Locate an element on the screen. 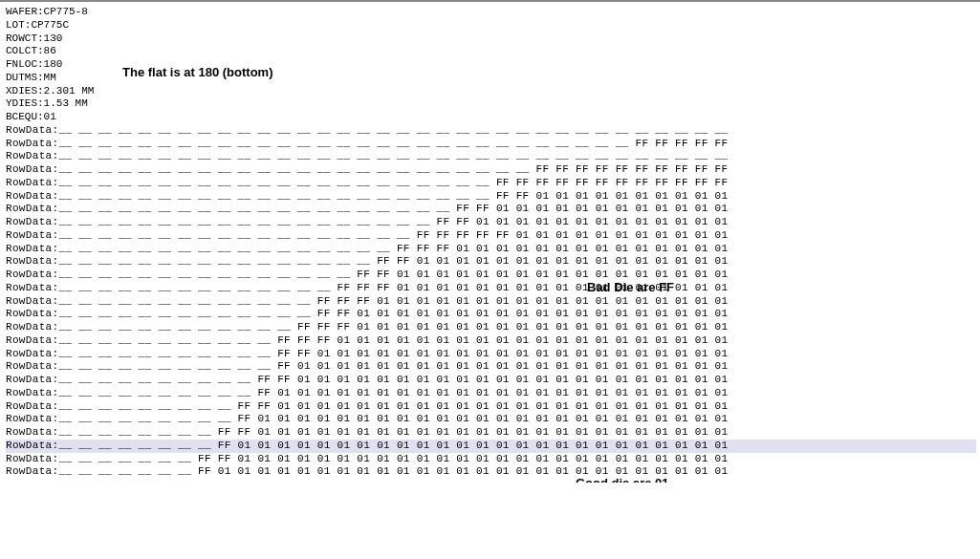 This screenshot has width=980, height=559. header-colct: COLCT:86 is located at coordinates (491, 52).